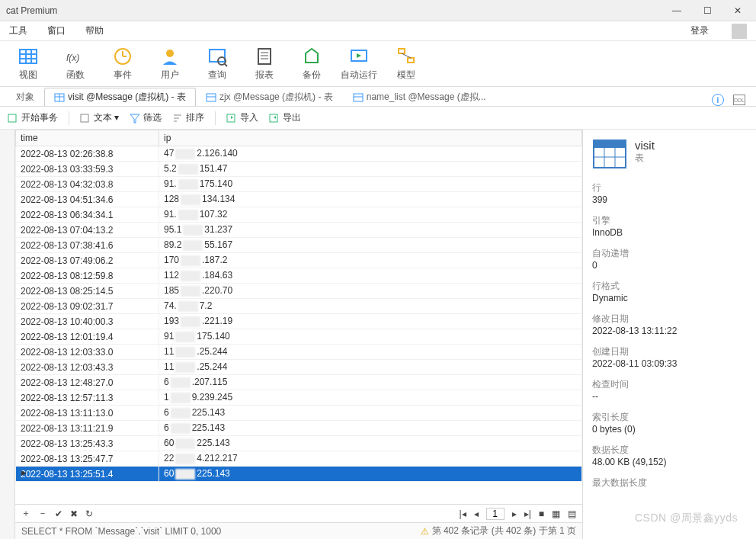  I want to click on close-button: ✕, so click(738, 11).